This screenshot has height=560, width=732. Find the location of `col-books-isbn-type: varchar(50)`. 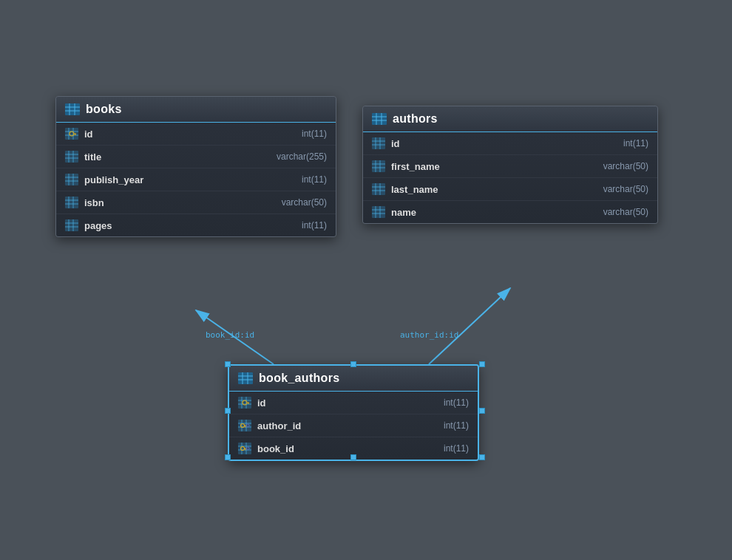

col-books-isbn-type: varchar(50) is located at coordinates (305, 202).